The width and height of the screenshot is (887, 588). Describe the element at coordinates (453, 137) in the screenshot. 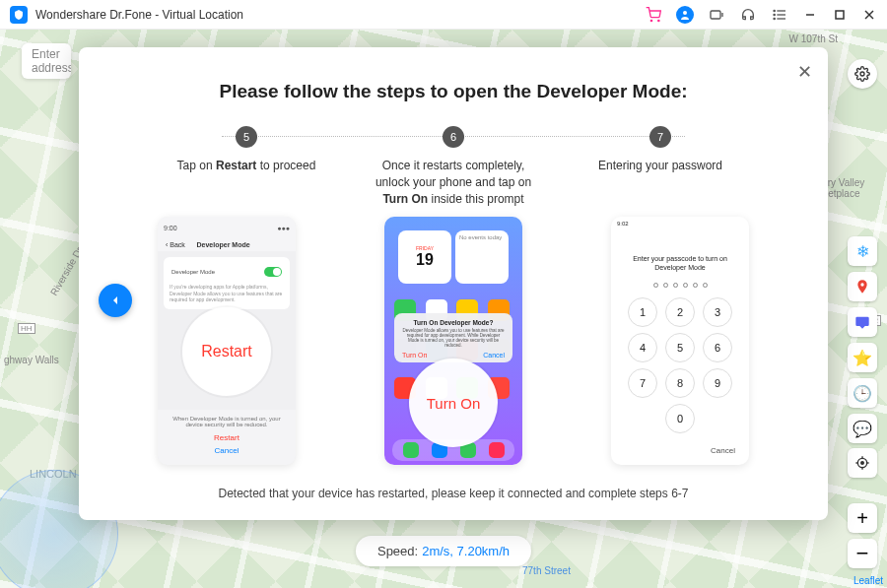

I see `step-num-6: 6` at that location.